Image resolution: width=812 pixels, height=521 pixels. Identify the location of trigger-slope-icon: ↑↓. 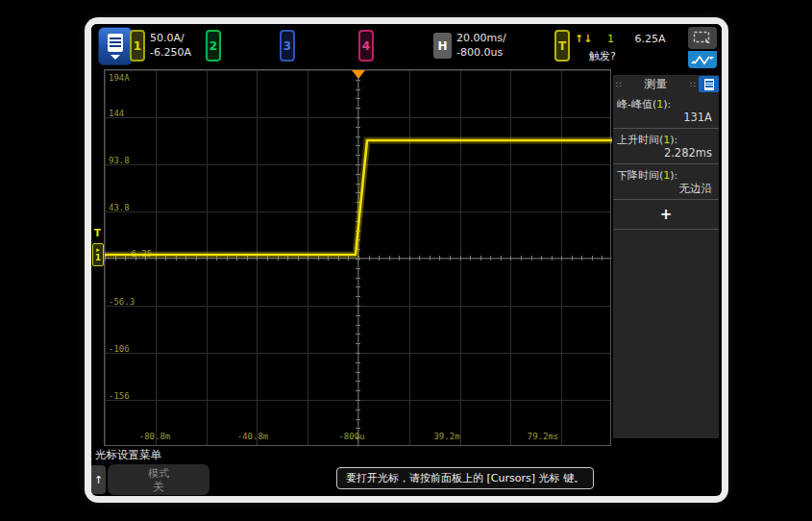
(583, 38).